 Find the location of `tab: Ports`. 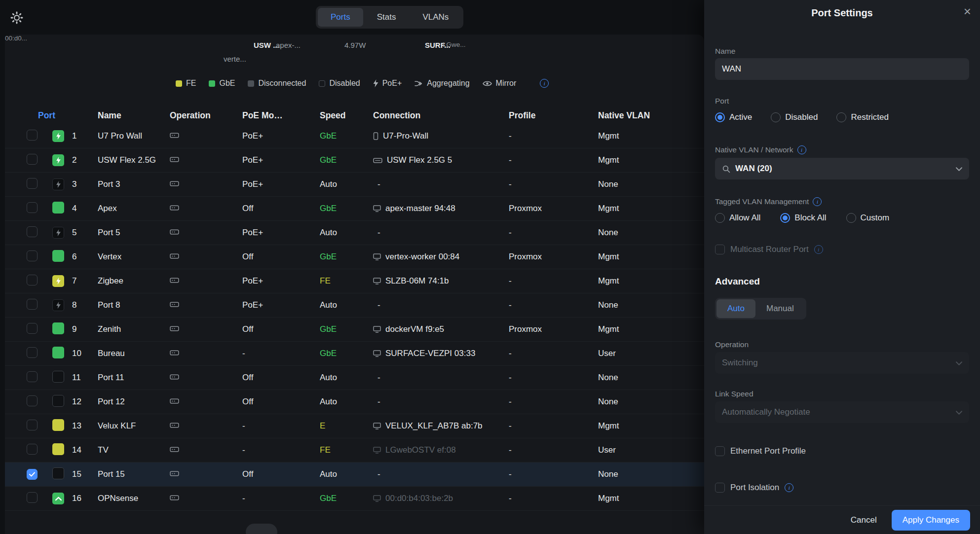

tab: Ports is located at coordinates (340, 17).